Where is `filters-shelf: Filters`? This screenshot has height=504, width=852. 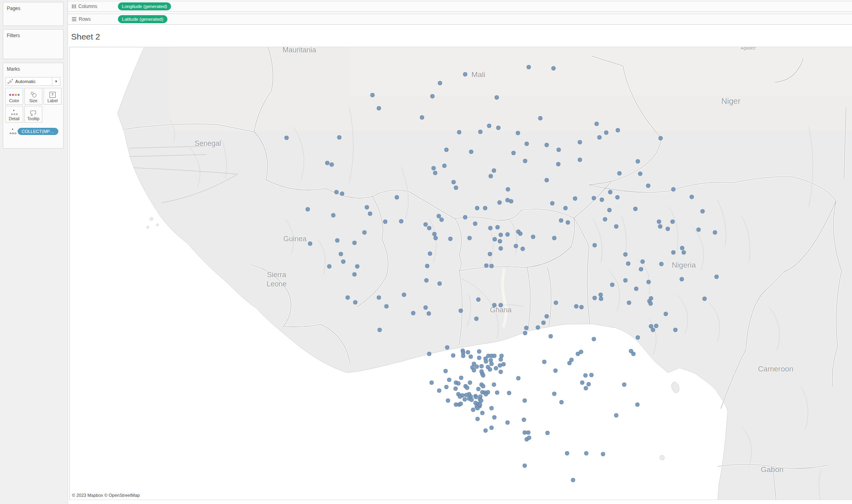
filters-shelf: Filters is located at coordinates (33, 44).